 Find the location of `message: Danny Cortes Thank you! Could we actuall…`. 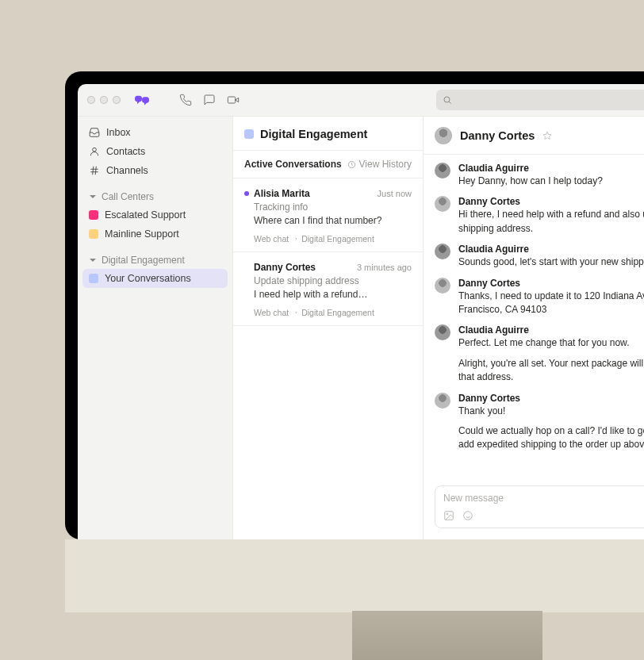

message: Danny Cortes Thank you! Could we actuall… is located at coordinates (539, 422).